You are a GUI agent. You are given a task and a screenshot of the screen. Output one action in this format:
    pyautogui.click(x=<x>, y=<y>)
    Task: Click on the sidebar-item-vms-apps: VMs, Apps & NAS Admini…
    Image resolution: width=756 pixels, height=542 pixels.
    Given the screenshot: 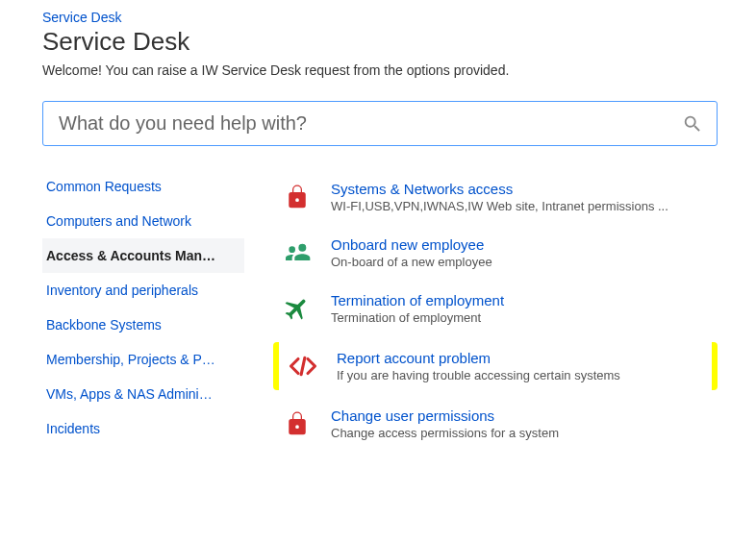 What is the action you would take?
    pyautogui.click(x=143, y=394)
    